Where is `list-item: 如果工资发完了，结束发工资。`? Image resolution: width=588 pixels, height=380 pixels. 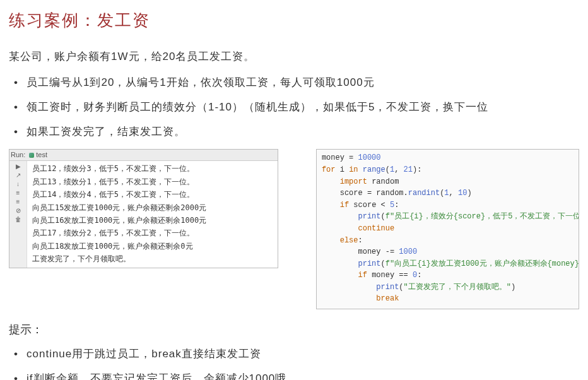
list-item: 如果工资发完了，结束发工资。 is located at coordinates (294, 131).